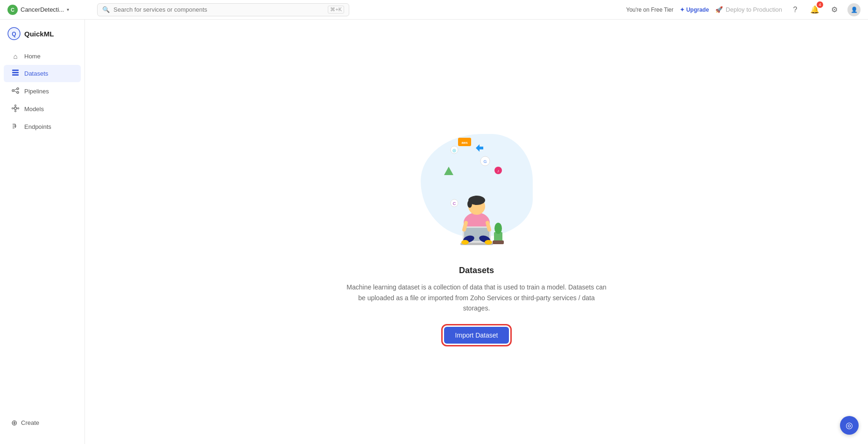 The image size is (868, 444). Describe the element at coordinates (42, 232) in the screenshot. I see `sidebar: Q QuickML ⌂ Home Datasets Pipelines` at that location.